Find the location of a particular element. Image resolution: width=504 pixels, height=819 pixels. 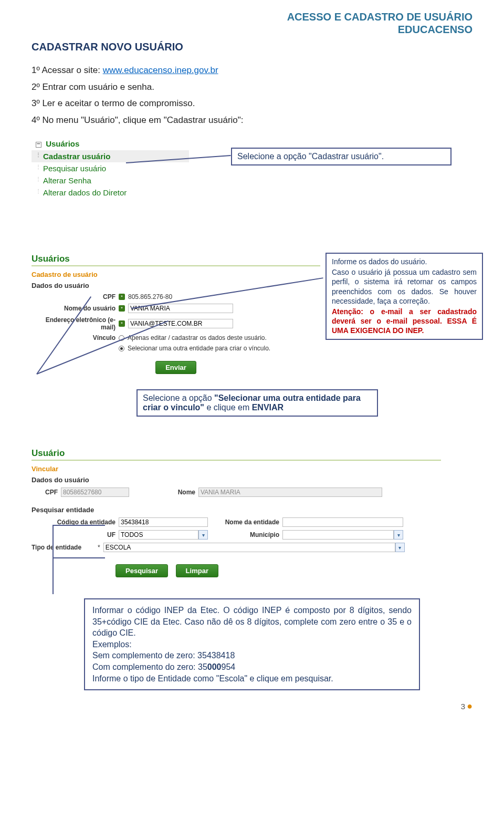

menu-item-alterar-diretor: ⋮ Alterar dados do Diretor is located at coordinates (110, 192).